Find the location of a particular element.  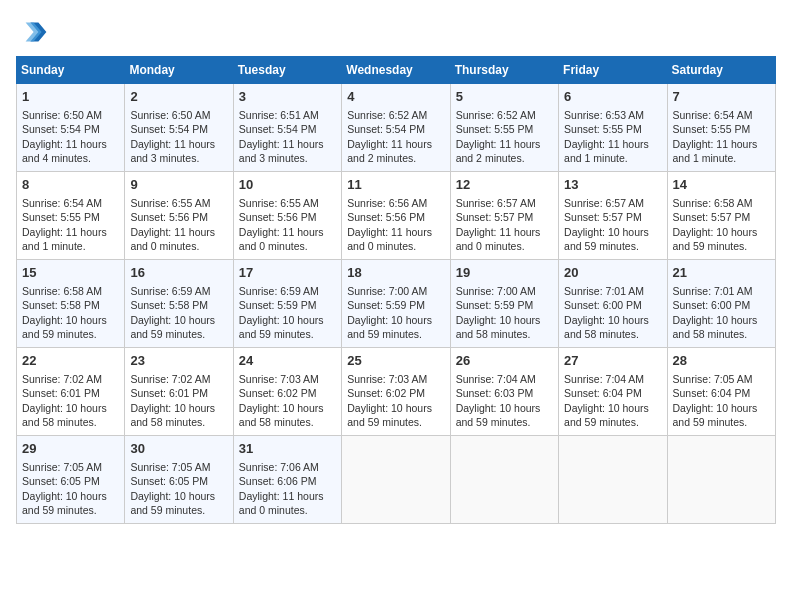

day-info-line: Daylight: 11 hours and 2 minutes. is located at coordinates (504, 151).